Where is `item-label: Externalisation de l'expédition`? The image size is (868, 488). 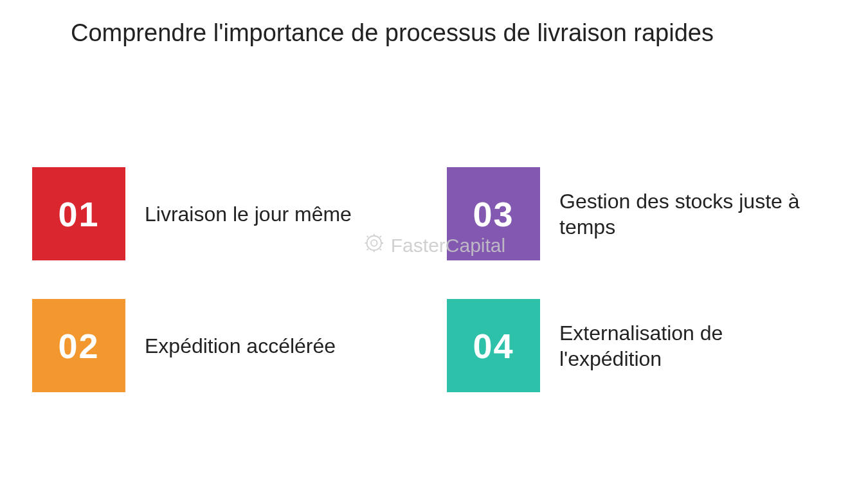
item-label: Externalisation de l'expédition is located at coordinates (682, 346).